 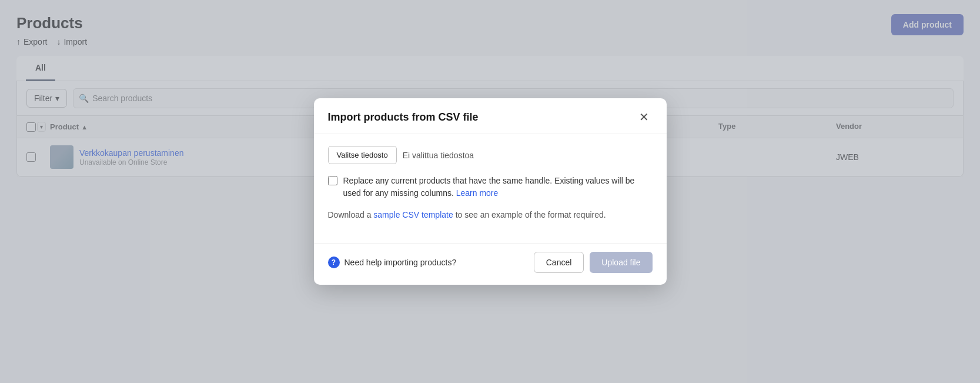 What do you see at coordinates (490, 116) in the screenshot?
I see `modal-header: Import products from CSV file ✕` at bounding box center [490, 116].